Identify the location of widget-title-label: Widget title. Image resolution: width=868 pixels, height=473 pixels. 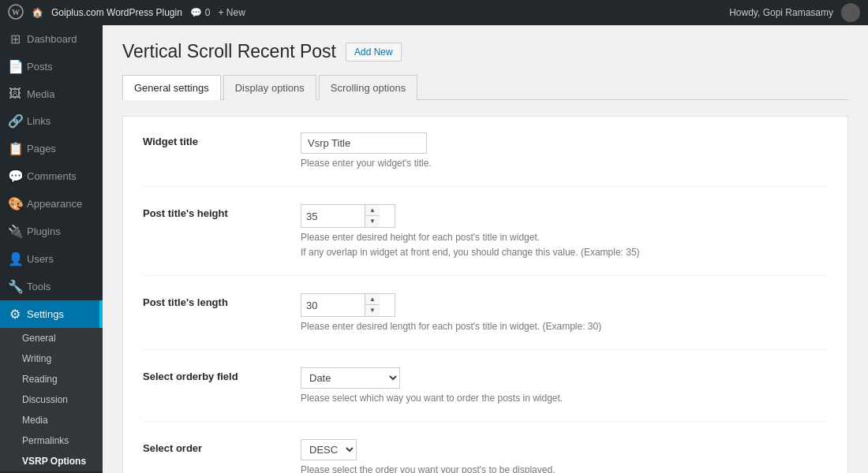
(222, 140).